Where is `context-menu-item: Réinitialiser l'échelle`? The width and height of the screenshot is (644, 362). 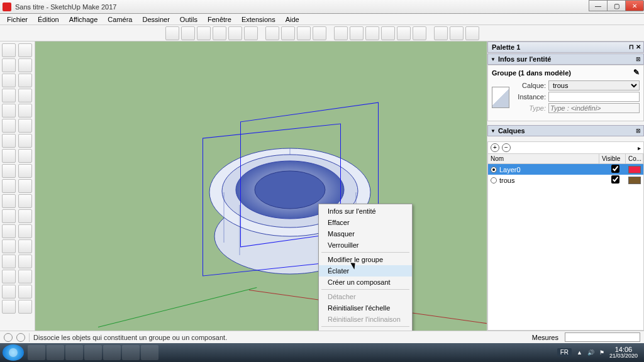
context-menu-item: Réinitialiser l'échelle is located at coordinates (365, 308).